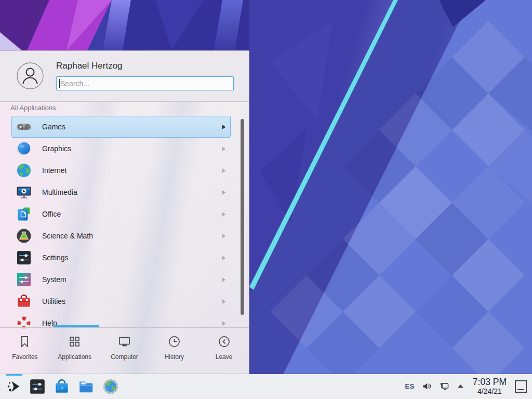 This screenshot has height=399, width=532. What do you see at coordinates (24, 149) in the screenshot?
I see `graphics-icon` at bounding box center [24, 149].